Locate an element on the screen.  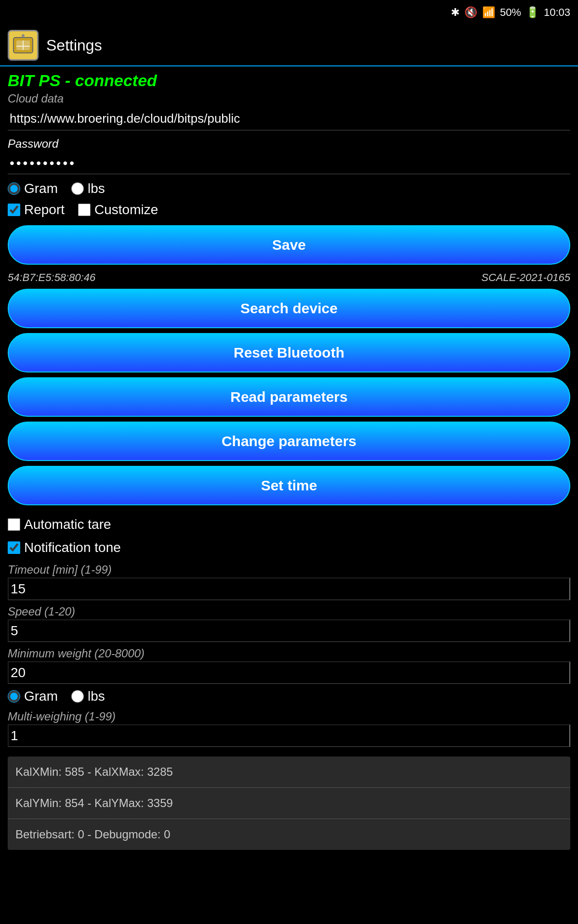
automatic-tare-group: Automatic tare is located at coordinates (289, 525).